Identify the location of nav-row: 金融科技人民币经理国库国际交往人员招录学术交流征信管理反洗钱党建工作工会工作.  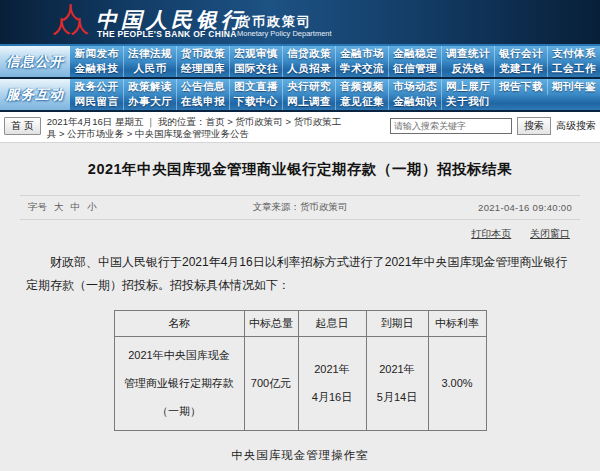
(335, 70).